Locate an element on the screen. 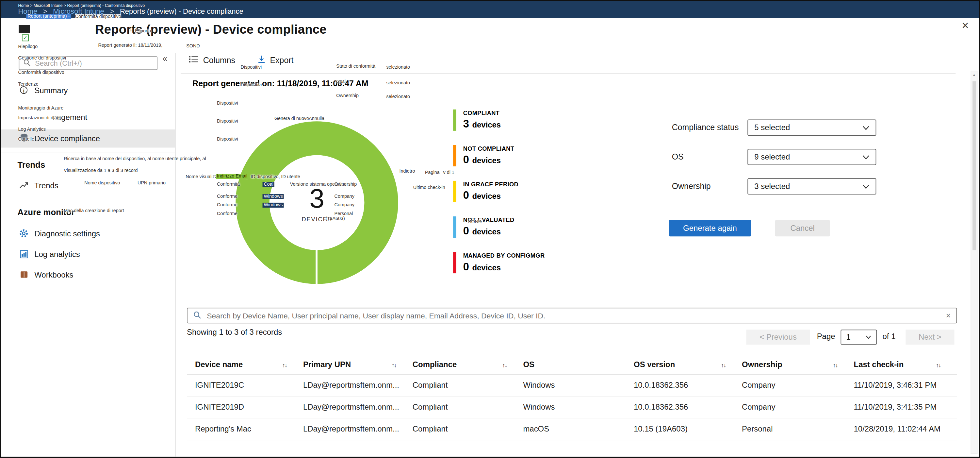 The image size is (980, 458). breadcrumb-intune-link: Microsoft Intune is located at coordinates (78, 11).